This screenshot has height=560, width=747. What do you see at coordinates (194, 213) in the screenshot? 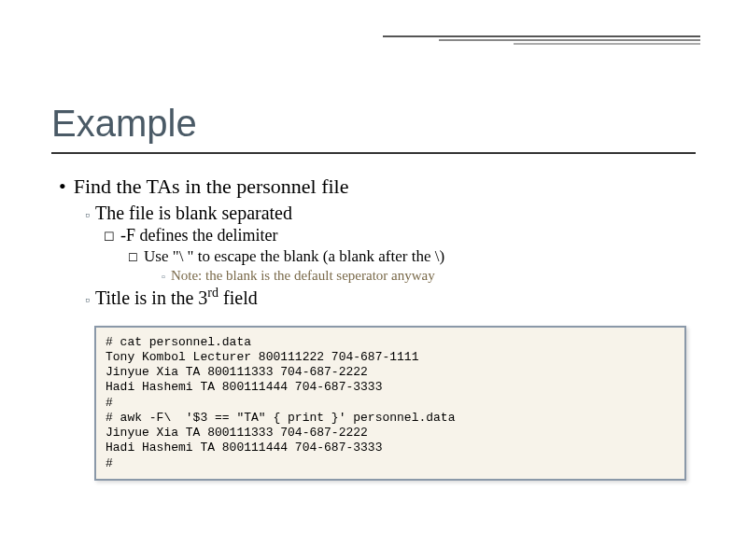
I see `bullet-text: The file is blank separated` at bounding box center [194, 213].